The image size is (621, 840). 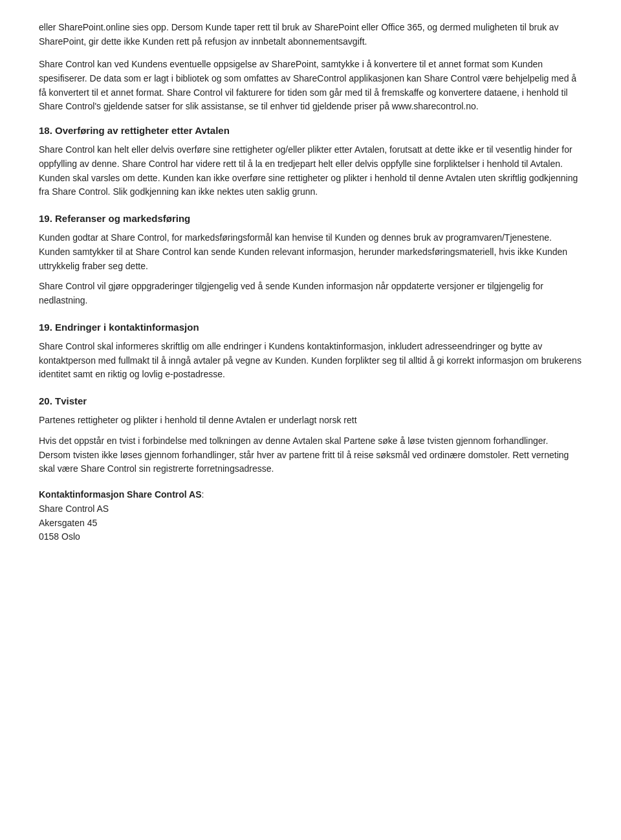 I want to click on contact-block: Kontaktinformasjon Share Control AS: Sha…, so click(x=310, y=516).